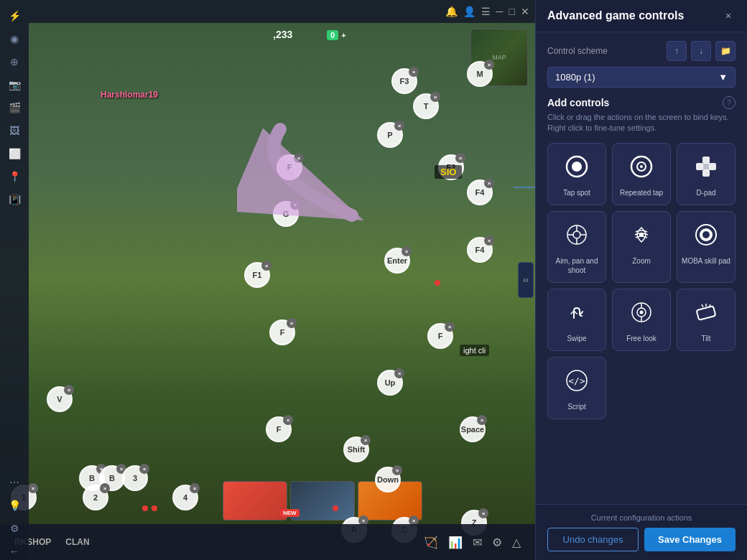 This screenshot has height=560, width=747. What do you see at coordinates (96, 498) in the screenshot?
I see `key-2: 2×` at bounding box center [96, 498].